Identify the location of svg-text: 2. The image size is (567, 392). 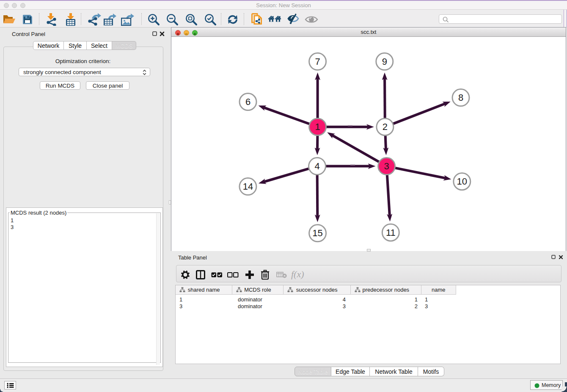
(385, 127).